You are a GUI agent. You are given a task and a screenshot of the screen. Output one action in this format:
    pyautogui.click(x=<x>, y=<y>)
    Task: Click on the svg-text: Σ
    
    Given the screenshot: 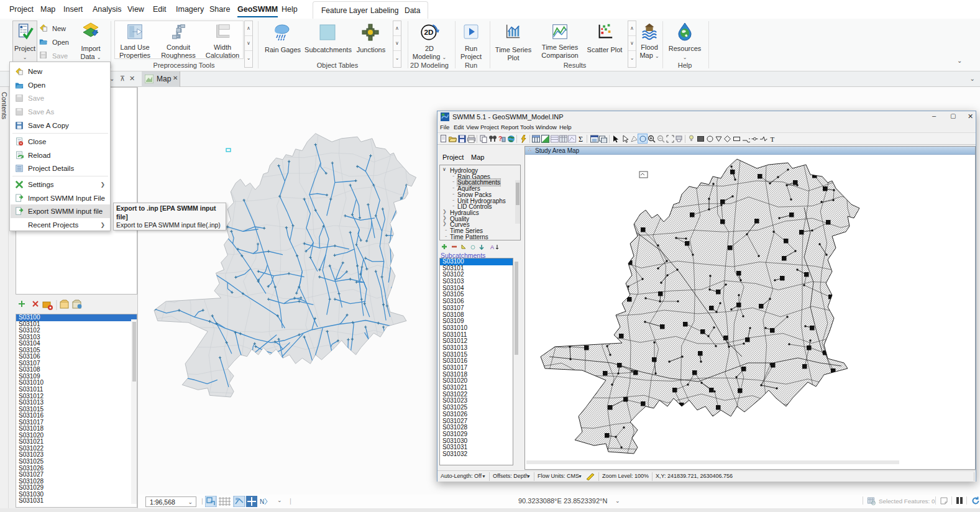 What is the action you would take?
    pyautogui.click(x=580, y=139)
    